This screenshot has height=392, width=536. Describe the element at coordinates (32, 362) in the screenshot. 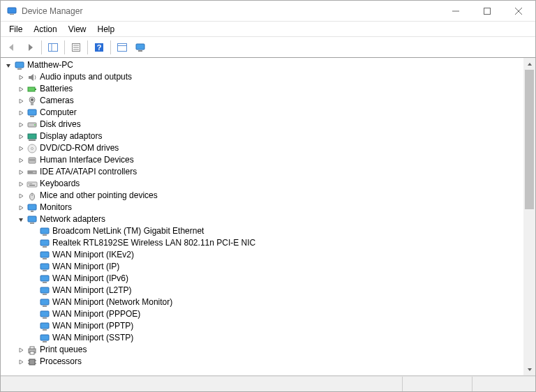

I see `cpu-icon` at that location.